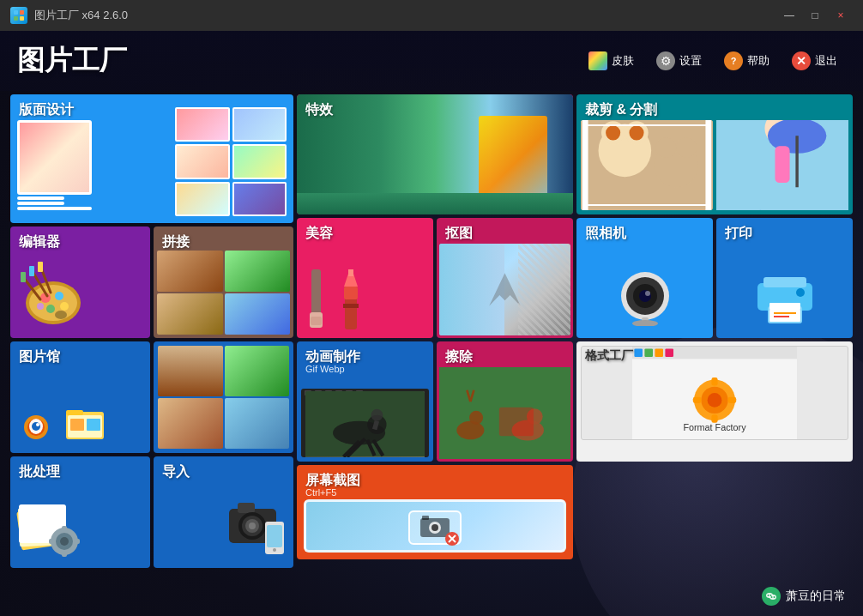 The height and width of the screenshot is (616, 863). Describe the element at coordinates (365, 299) in the screenshot. I see `beauty-icons` at that location.